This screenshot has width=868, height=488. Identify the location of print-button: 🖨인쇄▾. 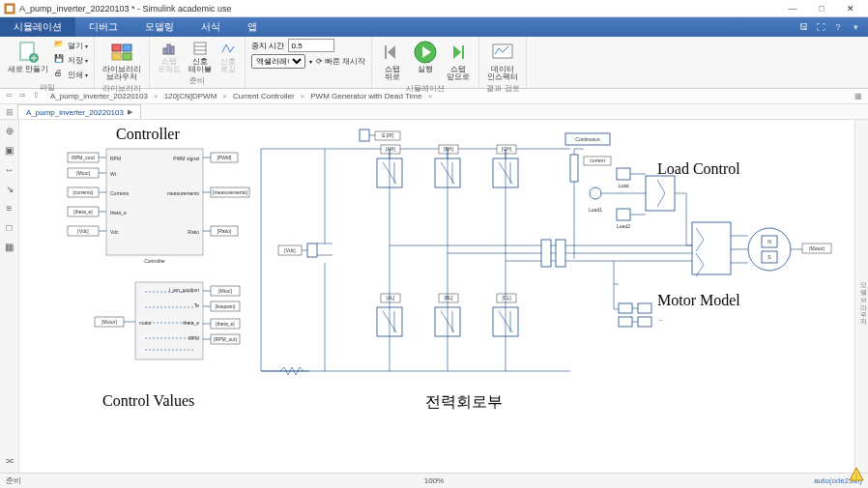
(72, 74).